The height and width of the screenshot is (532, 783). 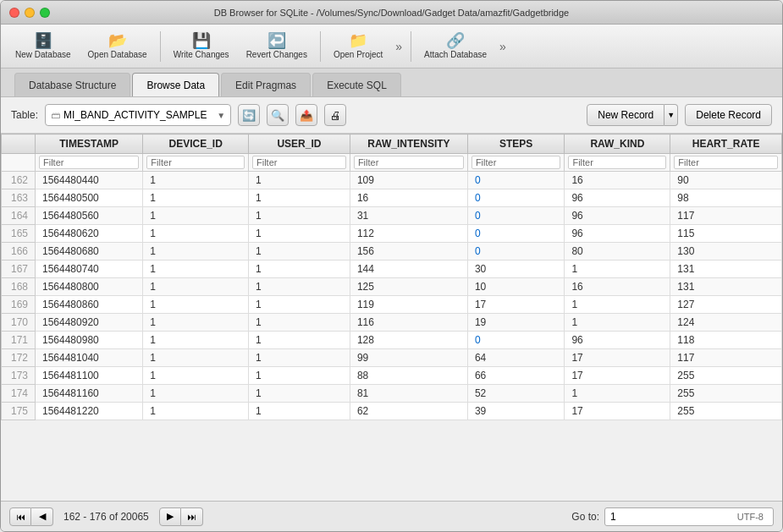 What do you see at coordinates (392, 340) in the screenshot?
I see `table-row: 171156448098011128096118` at bounding box center [392, 340].